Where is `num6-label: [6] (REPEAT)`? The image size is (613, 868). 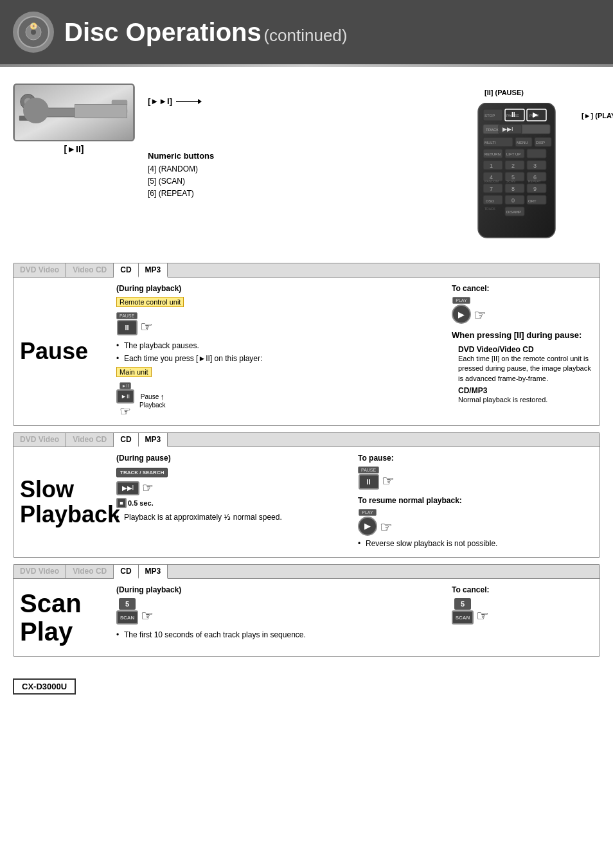 num6-label: [6] (REPEAT) is located at coordinates (171, 193).